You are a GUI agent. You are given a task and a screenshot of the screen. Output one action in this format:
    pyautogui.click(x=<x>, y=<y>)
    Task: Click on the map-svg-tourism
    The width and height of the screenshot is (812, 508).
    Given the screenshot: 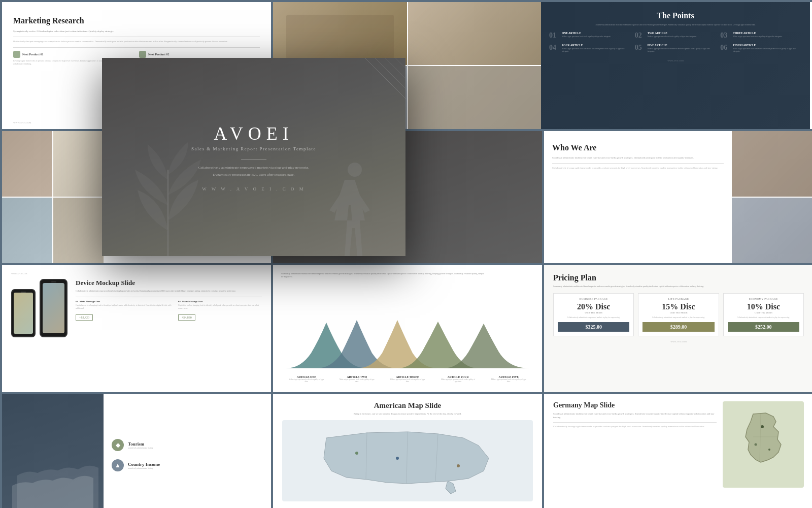 What is the action you would take?
    pyautogui.click(x=53, y=451)
    